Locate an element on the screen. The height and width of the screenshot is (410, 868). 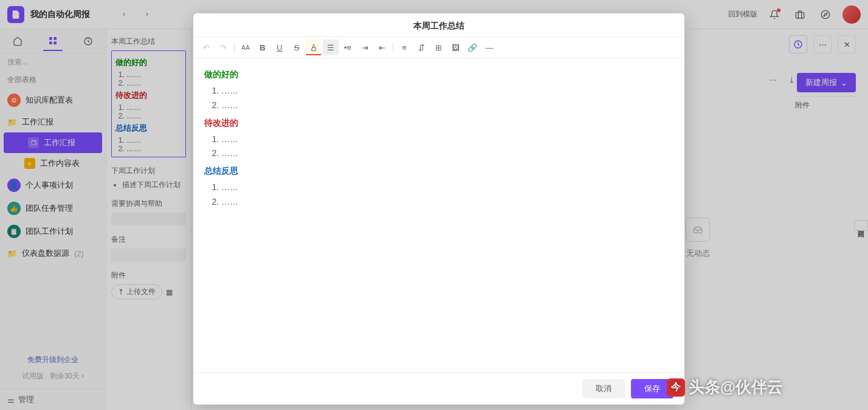
font-size-icon: AA is located at coordinates (246, 47).